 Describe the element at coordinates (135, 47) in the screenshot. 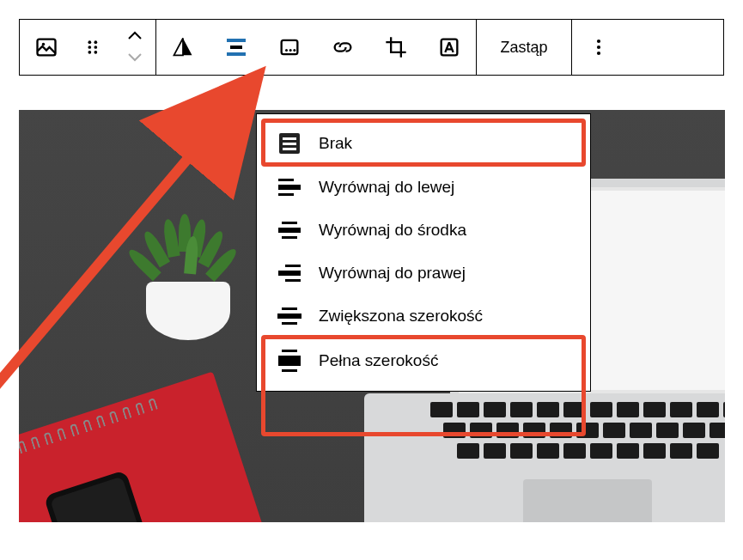

I see `move-updown` at that location.